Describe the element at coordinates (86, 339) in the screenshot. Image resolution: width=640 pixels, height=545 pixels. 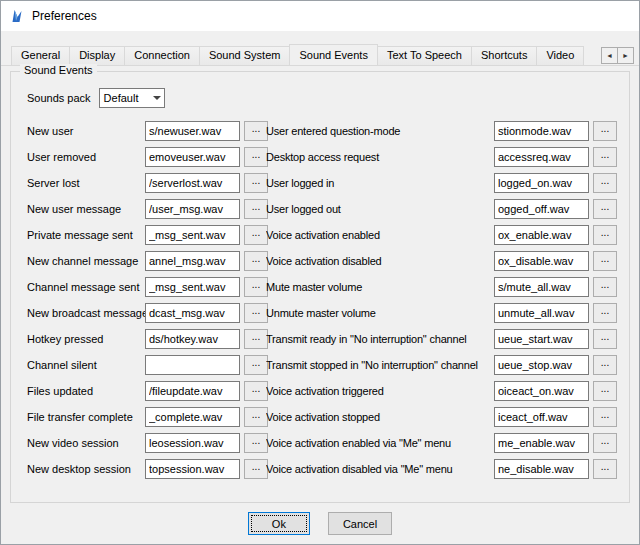
I see `event-label: Hotkey pressed` at that location.